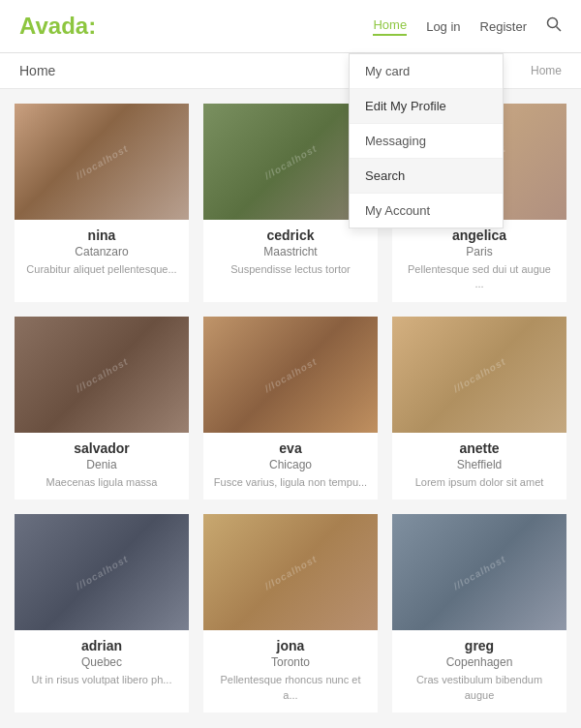 The image size is (581, 728). Describe the element at coordinates (479, 614) in the screenshot. I see `profile-card-greg: //localhost greg Copenhagen Cras vestibu…` at that location.